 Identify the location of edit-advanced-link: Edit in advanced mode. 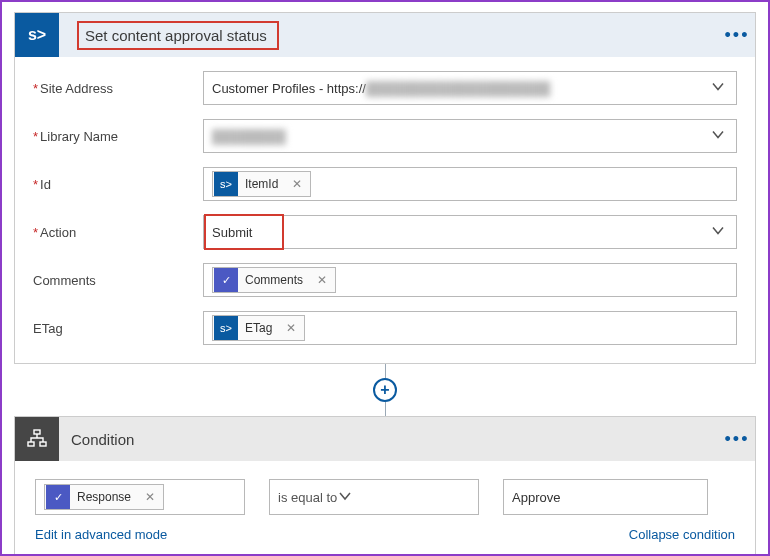
(101, 534).